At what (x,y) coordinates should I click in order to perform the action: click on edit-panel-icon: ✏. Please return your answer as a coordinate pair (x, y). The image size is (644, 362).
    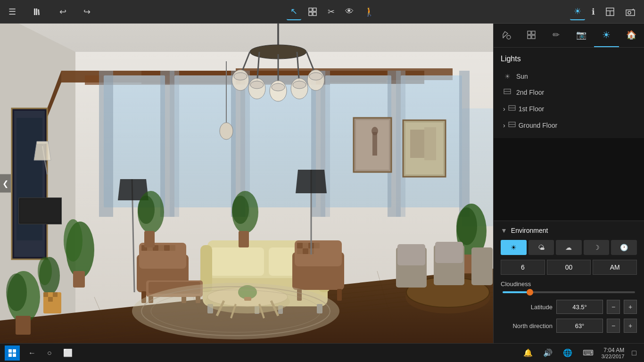
    Looking at the image, I should click on (556, 35).